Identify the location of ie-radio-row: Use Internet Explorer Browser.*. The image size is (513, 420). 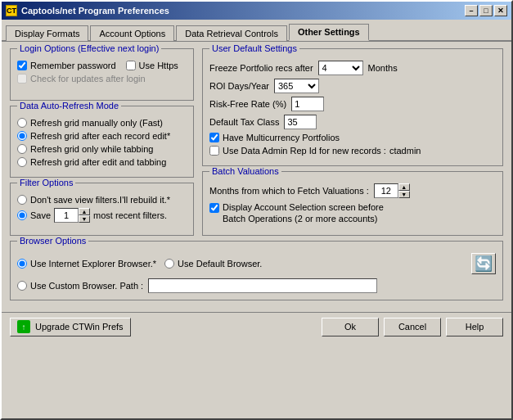
(87, 264).